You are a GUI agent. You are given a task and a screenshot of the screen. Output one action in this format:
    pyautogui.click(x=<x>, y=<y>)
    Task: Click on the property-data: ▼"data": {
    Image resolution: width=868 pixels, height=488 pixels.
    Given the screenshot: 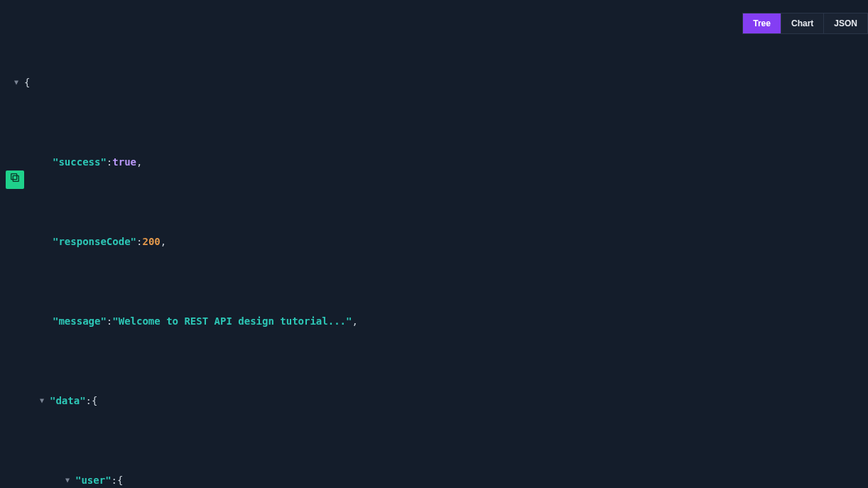 What is the action you would take?
    pyautogui.click(x=441, y=401)
    